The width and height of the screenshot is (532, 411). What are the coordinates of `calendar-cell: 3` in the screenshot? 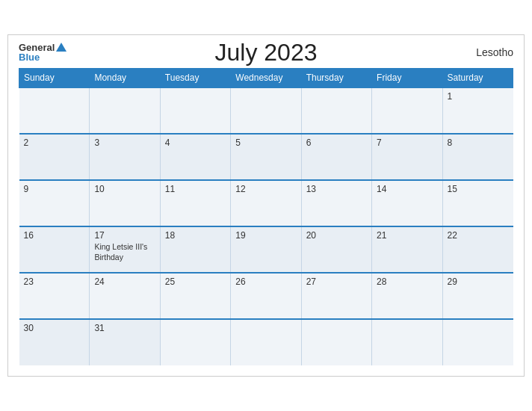 It's located at (125, 157).